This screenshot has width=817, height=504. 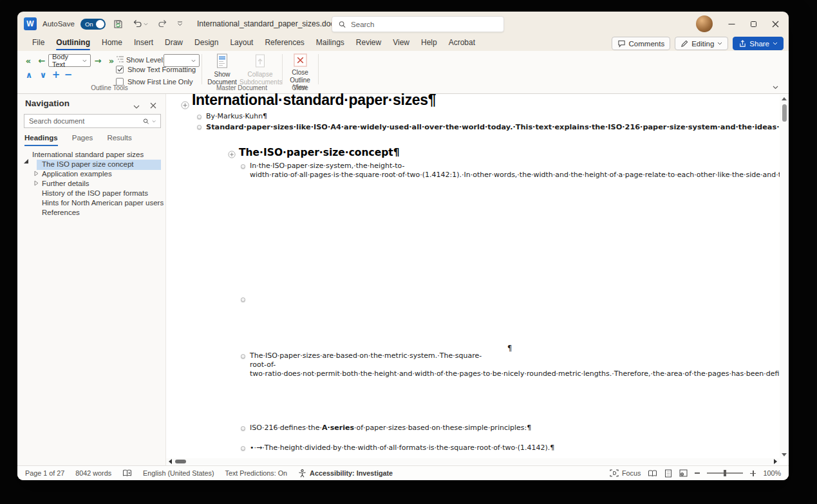 I want to click on save-button, so click(x=118, y=24).